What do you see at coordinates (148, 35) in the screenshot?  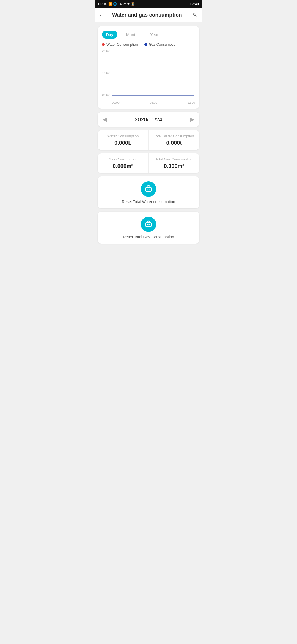 I see `period-tabs: Day Month Year` at bounding box center [148, 35].